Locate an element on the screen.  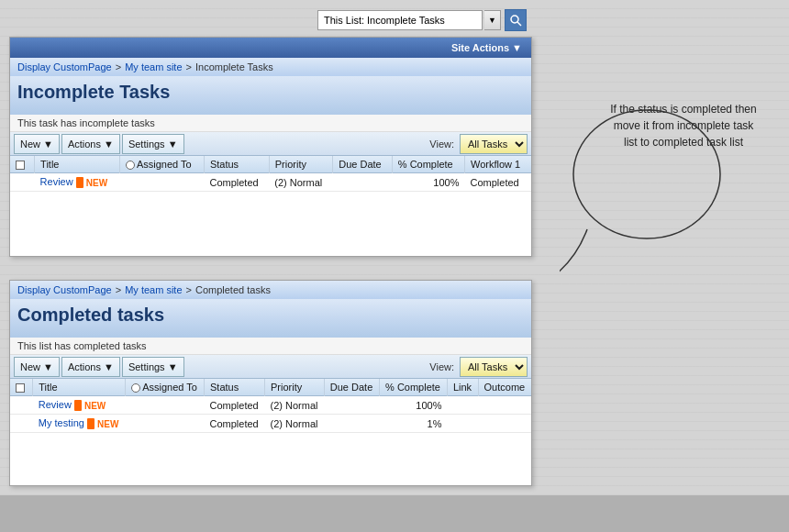
row-complete-2a: 100% is located at coordinates (414, 405).